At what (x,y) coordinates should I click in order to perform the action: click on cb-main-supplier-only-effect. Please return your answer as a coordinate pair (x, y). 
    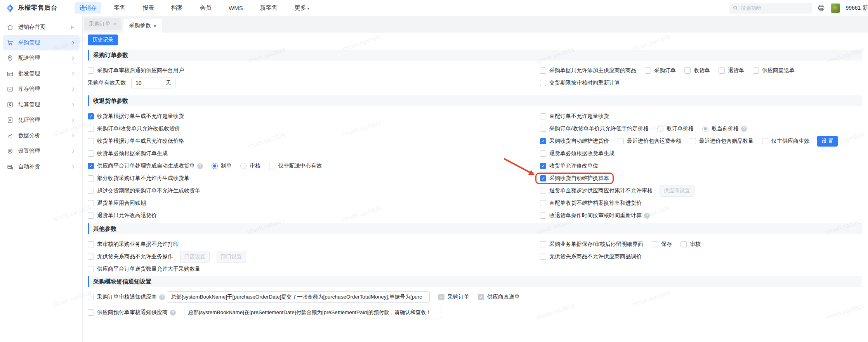
    Looking at the image, I should click on (765, 141).